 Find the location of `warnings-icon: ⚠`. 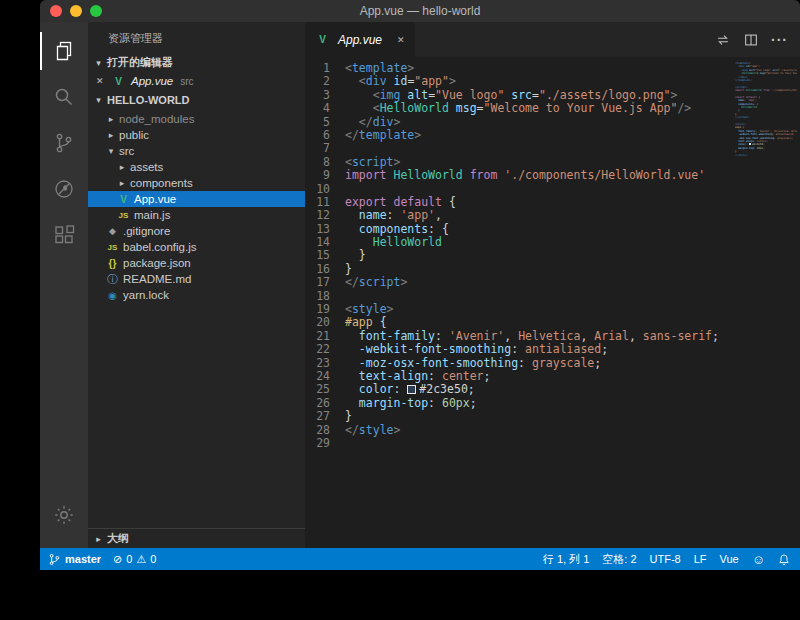

warnings-icon: ⚠ is located at coordinates (141, 560).